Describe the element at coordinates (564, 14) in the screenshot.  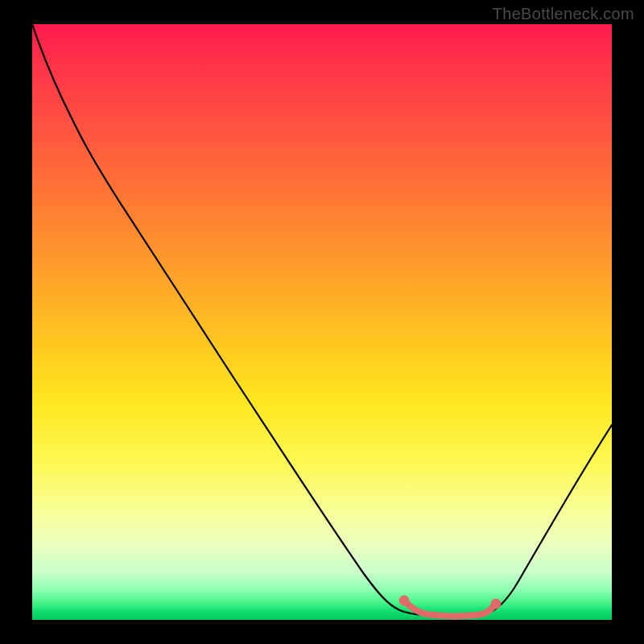
I see `watermark-text: TheBottleneck.com` at that location.